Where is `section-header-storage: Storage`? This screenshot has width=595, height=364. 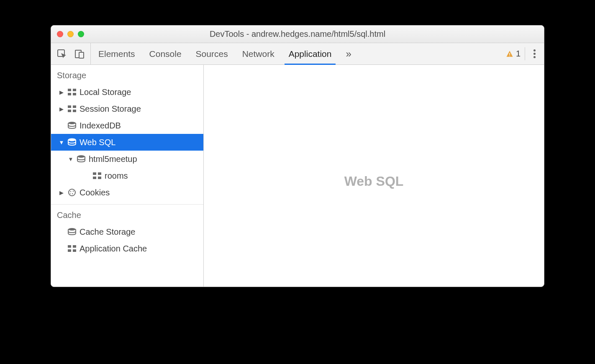
section-header-storage: Storage is located at coordinates (127, 74).